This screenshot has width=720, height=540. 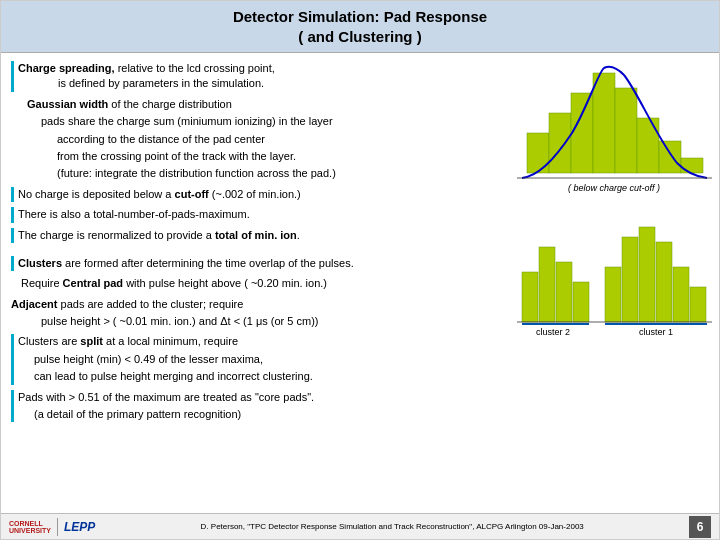 What do you see at coordinates (260, 284) in the screenshot?
I see `central-pad-text: Require Central pad with pulse height ab…` at bounding box center [260, 284].